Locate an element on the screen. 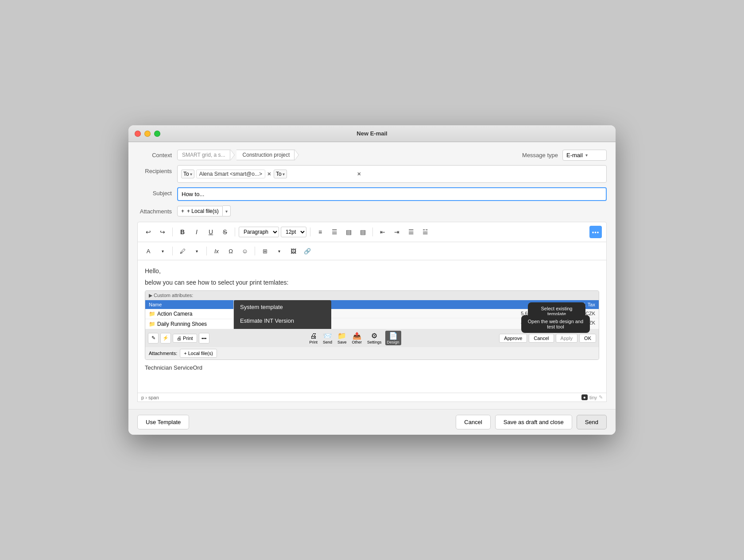 This screenshot has height=560, width=744. redo-button: ↪ is located at coordinates (163, 232).